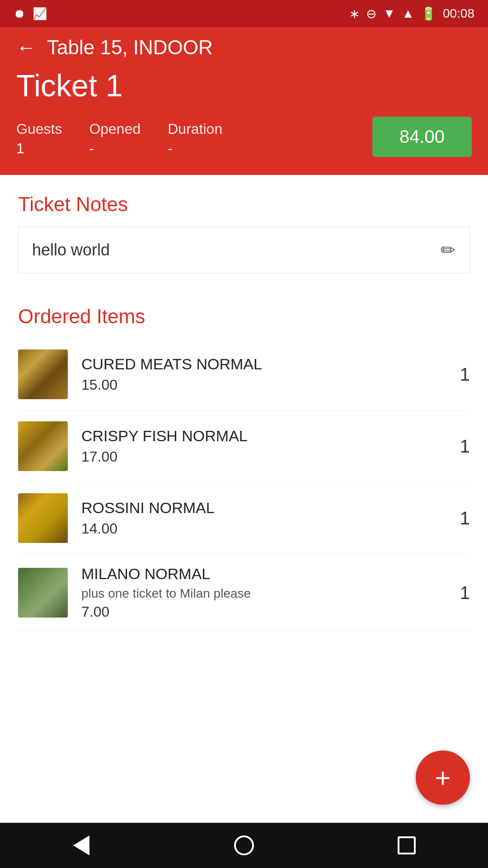 This screenshot has height=868, width=488. What do you see at coordinates (40, 14) in the screenshot?
I see `chart-icon: 📈` at bounding box center [40, 14].